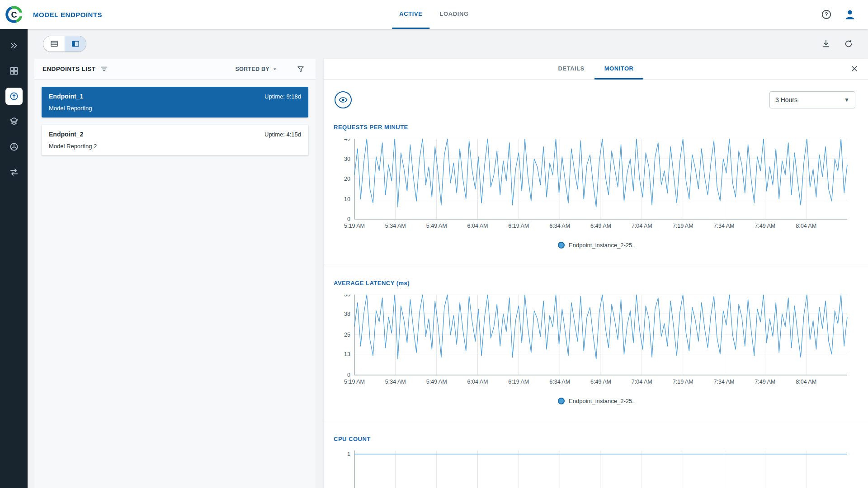 The height and width of the screenshot is (488, 868). What do you see at coordinates (434, 14) in the screenshot?
I see `app-header: C MODEL ENDPOINTS ACTIVE LOADING ?` at bounding box center [434, 14].